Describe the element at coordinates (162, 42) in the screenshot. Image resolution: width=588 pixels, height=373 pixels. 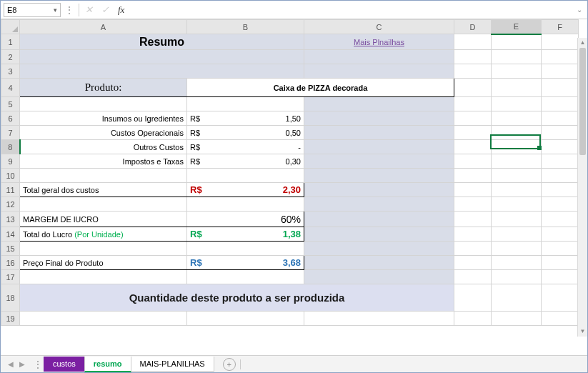
I see `cell-A1: Resumo` at that location.